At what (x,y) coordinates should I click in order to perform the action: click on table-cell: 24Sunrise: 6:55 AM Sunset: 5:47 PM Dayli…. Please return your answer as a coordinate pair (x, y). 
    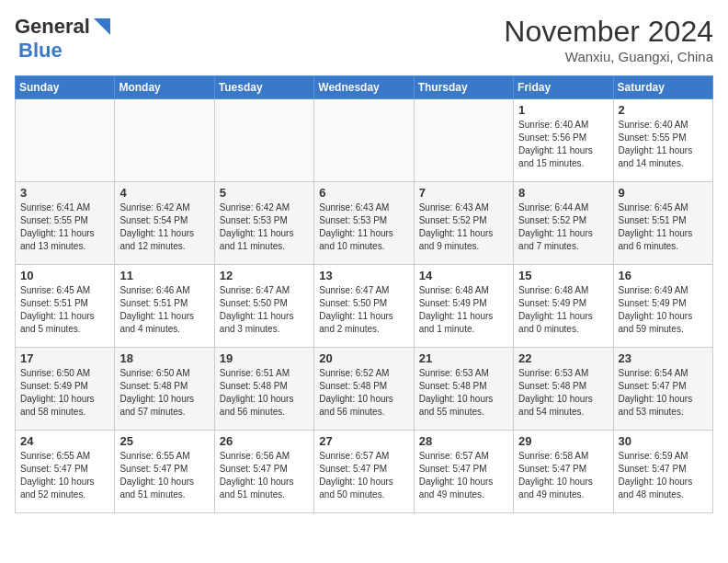
    Looking at the image, I should click on (65, 472).